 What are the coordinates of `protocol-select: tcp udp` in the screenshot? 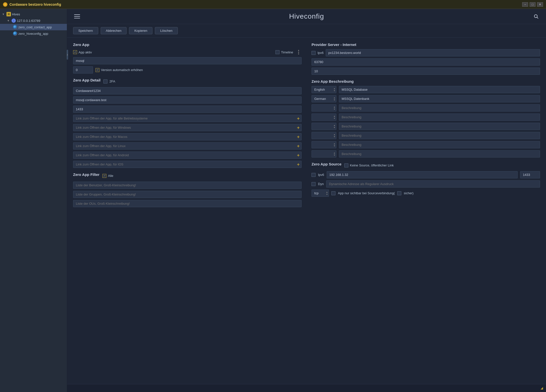 It's located at (320, 193).